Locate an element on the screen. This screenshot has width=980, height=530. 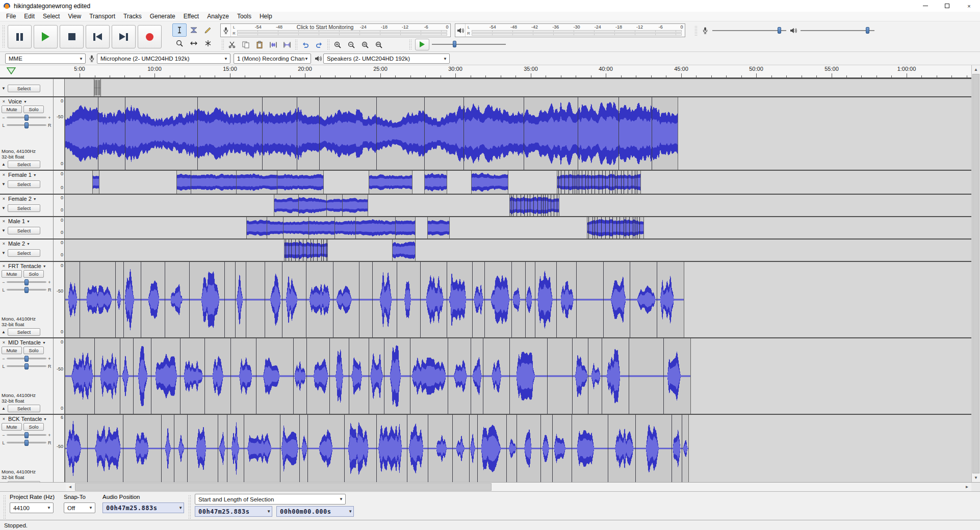
scroll-up-arrow: ▲ is located at coordinates (976, 69).